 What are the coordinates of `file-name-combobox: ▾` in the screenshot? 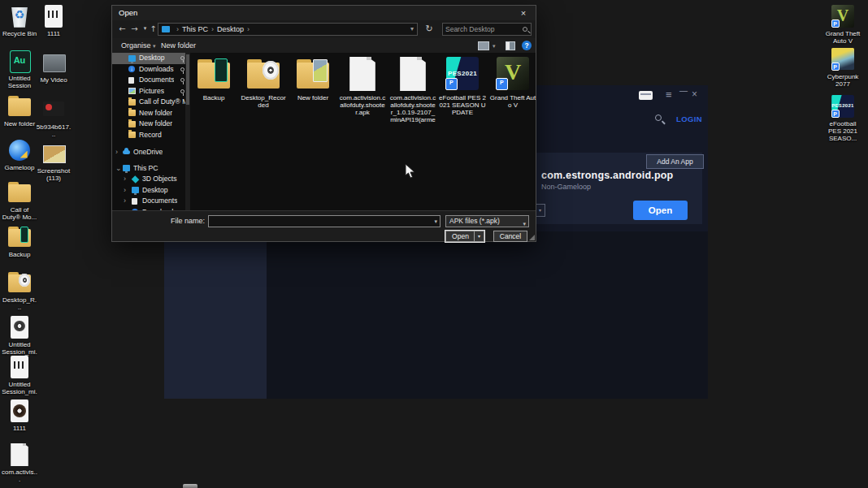 It's located at (324, 221).